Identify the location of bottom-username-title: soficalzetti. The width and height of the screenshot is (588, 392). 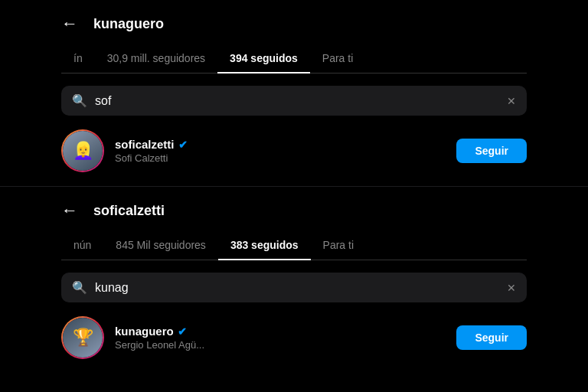
(129, 211).